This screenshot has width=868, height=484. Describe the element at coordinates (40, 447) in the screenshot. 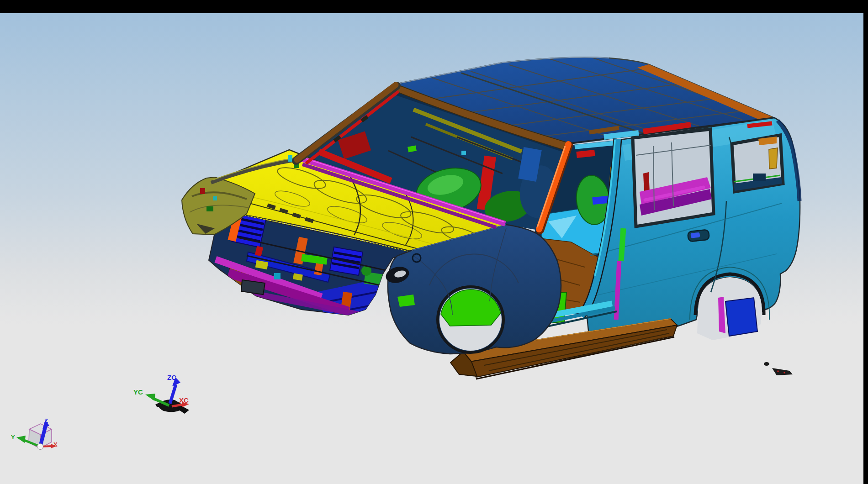

I see `origin-sphere` at that location.